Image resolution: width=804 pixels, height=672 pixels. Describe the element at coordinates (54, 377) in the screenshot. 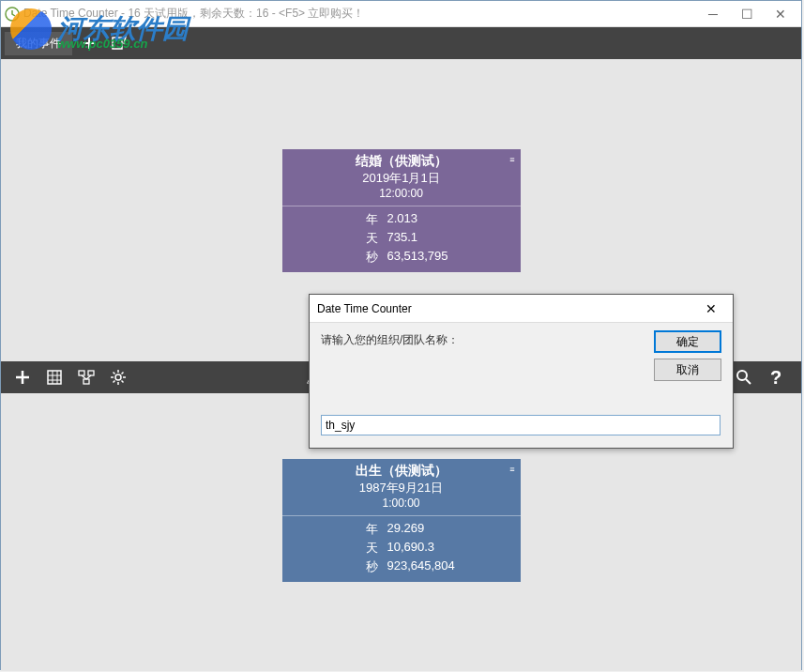

I see `grid-view-button` at that location.